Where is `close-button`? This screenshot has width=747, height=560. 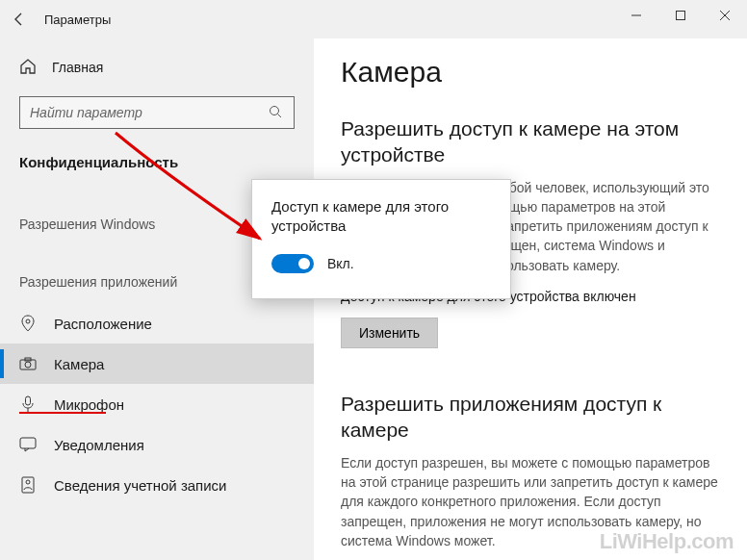 close-button is located at coordinates (725, 15).